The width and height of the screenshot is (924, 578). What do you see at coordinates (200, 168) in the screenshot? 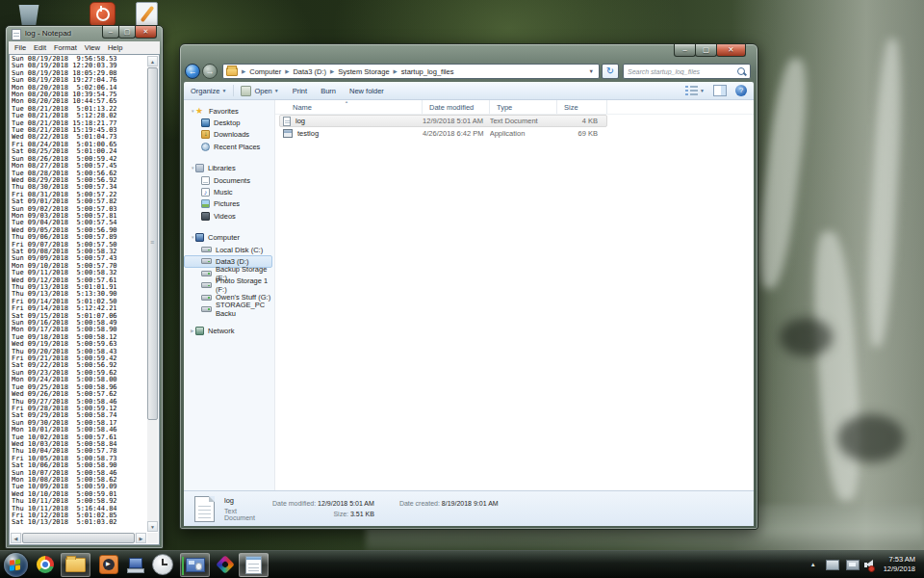
I see `library-icon` at bounding box center [200, 168].